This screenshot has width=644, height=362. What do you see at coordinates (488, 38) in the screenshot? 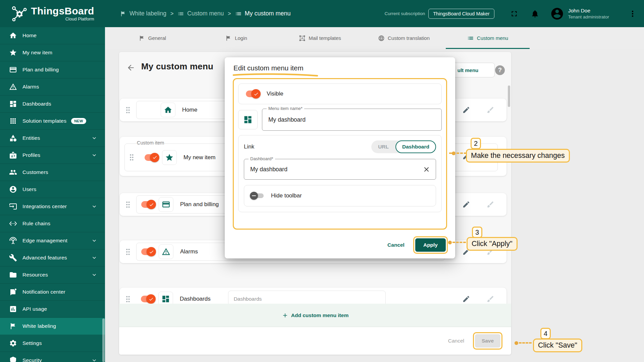
I see `tab-custom-menu: Custom menu` at bounding box center [488, 38].